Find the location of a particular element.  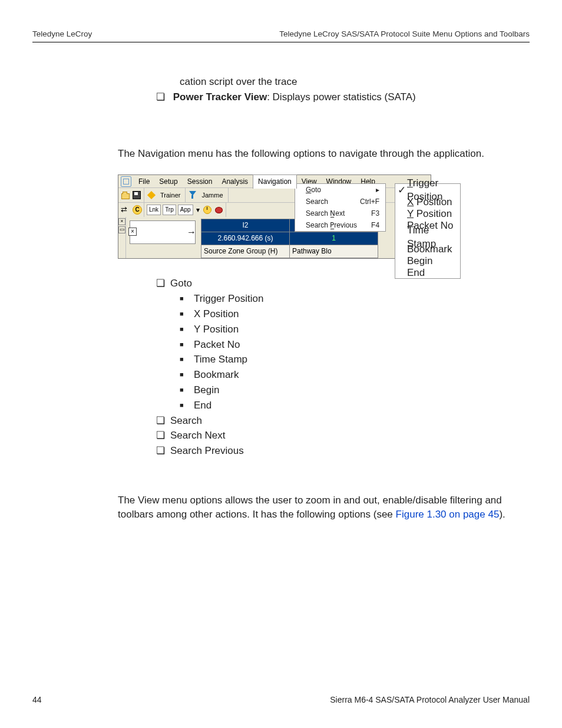

goto-trigger-position: Trigger Position is located at coordinates (428, 190).